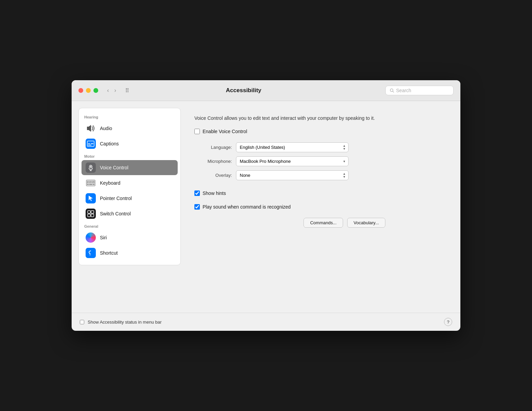 The image size is (532, 411). What do you see at coordinates (317, 175) in the screenshot?
I see `overlay-row: Overlay: None ▲▼` at bounding box center [317, 175].